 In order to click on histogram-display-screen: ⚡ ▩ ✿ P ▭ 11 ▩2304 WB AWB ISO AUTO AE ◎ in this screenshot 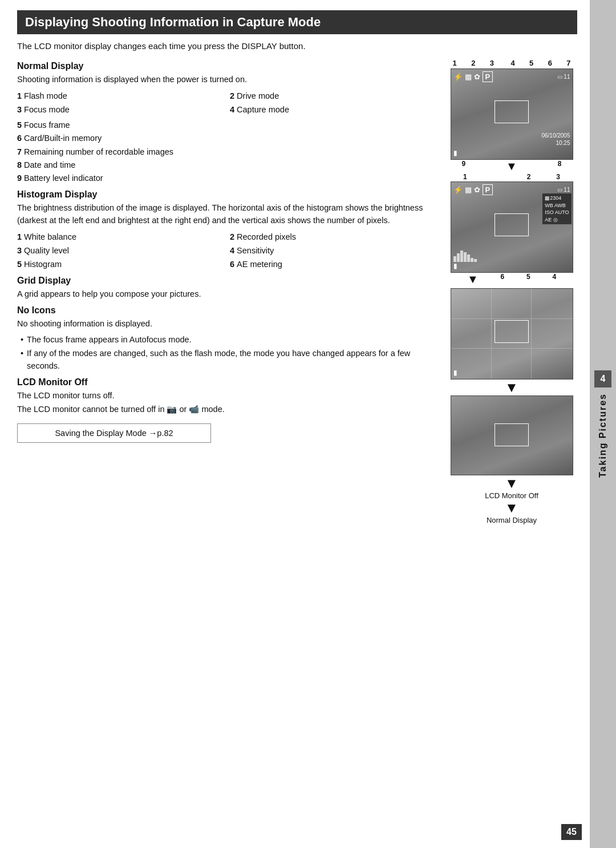, I will do `click(512, 227)`.